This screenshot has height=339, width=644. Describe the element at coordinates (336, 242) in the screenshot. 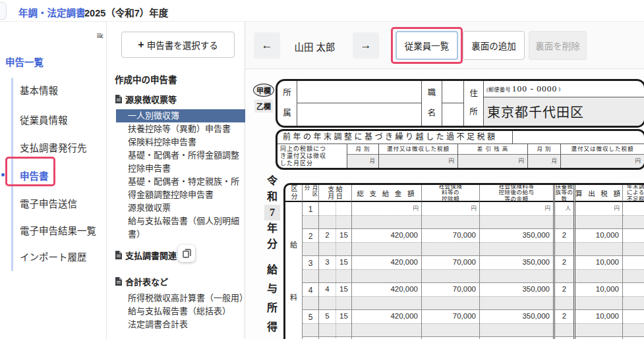

I see `pay-date-cell: 215` at that location.